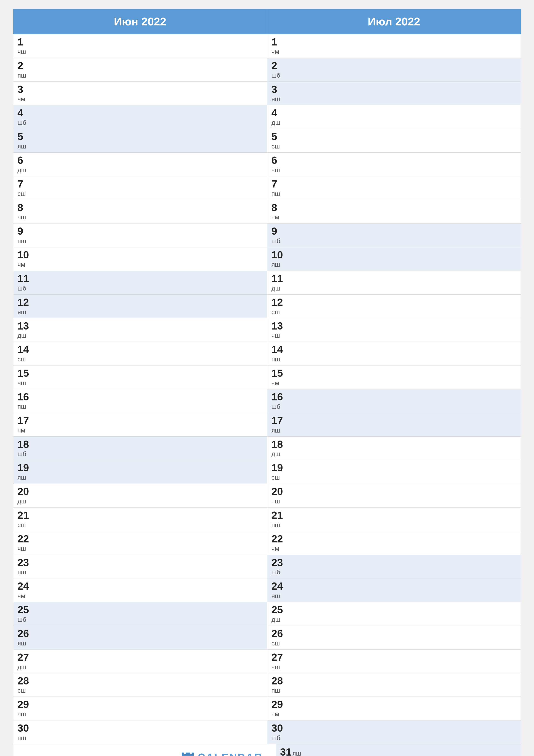  Describe the element at coordinates (140, 208) in the screenshot. I see `day-number: 8` at that location.